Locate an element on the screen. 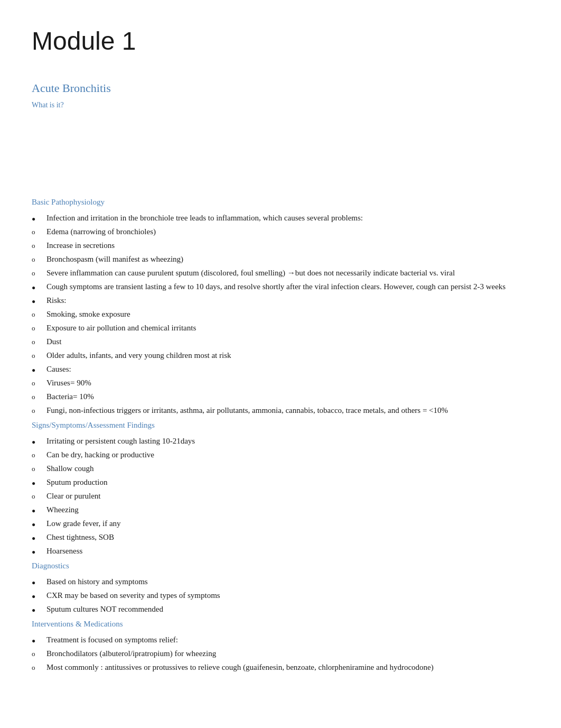  item-text: Infection and irritation in the bronchio… is located at coordinates (288, 218).